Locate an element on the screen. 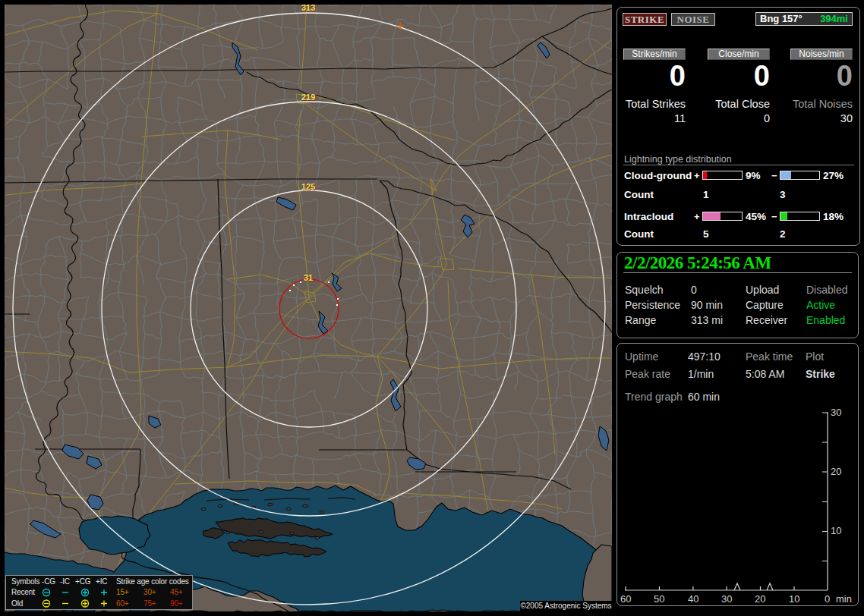  svg-text: 50 is located at coordinates (659, 599).